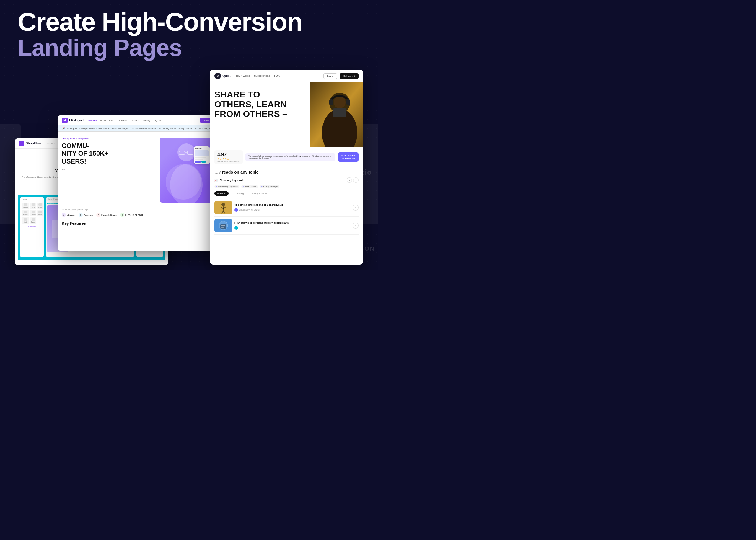 The width and height of the screenshot is (756, 540). What do you see at coordinates (348, 158) in the screenshot?
I see `quili-get-rewarded: Get rewarded.` at bounding box center [348, 158].